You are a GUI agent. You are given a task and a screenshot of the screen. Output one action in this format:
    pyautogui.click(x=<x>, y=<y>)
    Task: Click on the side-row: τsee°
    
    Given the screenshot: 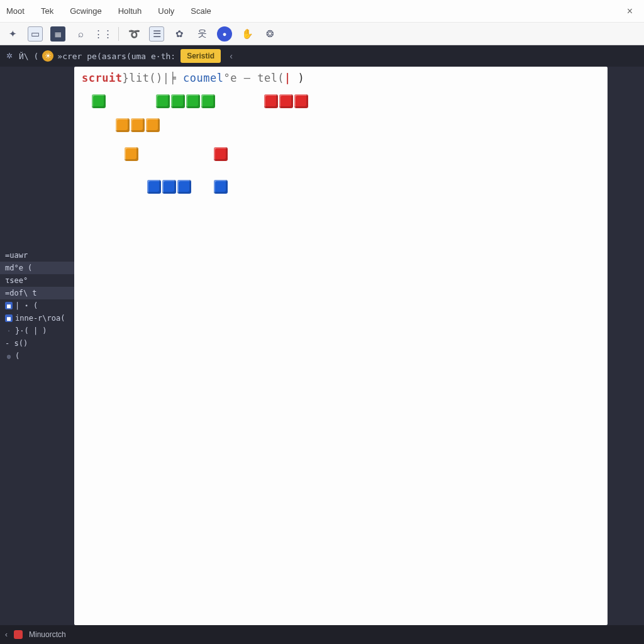 What is the action you would take?
    pyautogui.click(x=37, y=280)
    